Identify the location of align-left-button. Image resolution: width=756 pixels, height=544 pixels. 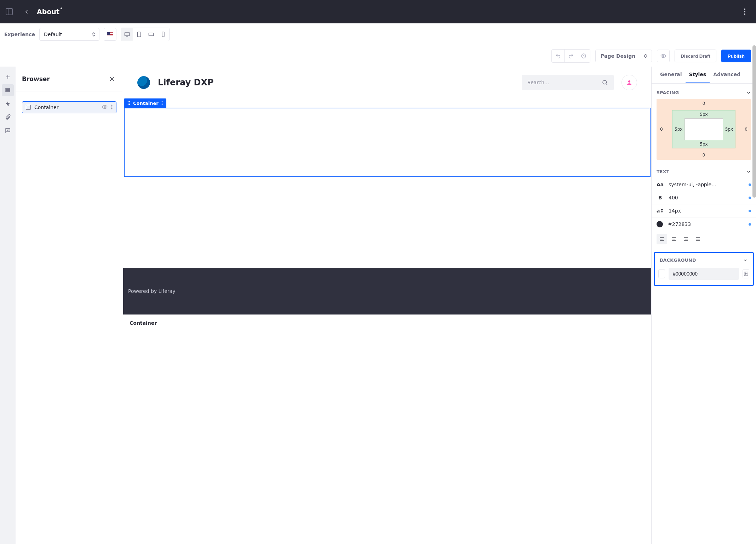
(662, 239).